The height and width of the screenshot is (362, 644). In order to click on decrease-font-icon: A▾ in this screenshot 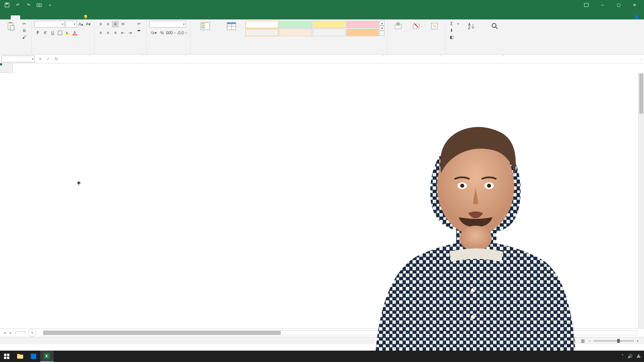, I will do `click(88, 24)`.